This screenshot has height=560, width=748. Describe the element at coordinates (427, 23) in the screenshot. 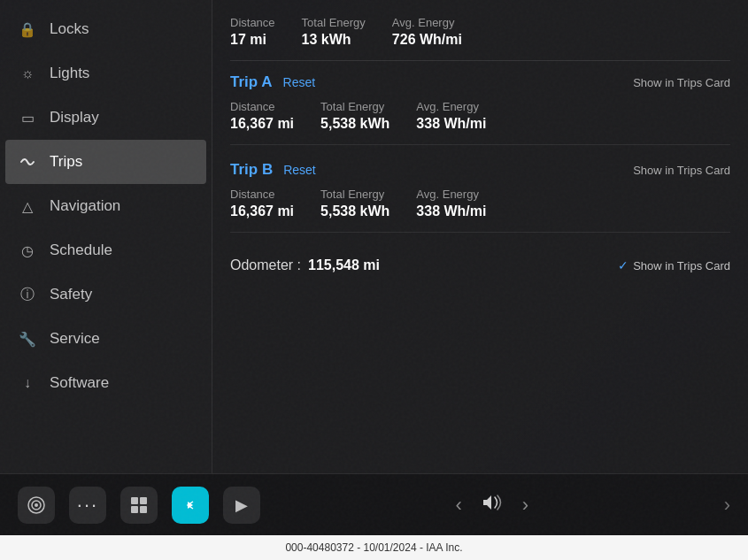

I see `prev-avg-energy-label: Avg. Energy` at that location.